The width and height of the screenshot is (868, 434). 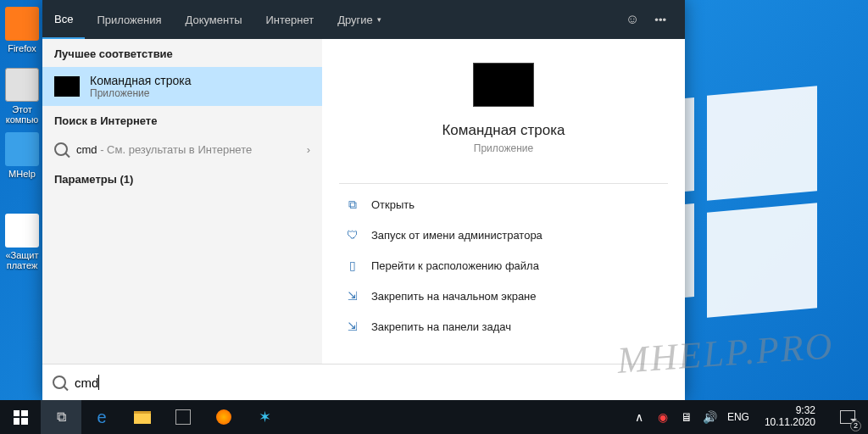 I want to click on folder-icon, so click(x=142, y=417).